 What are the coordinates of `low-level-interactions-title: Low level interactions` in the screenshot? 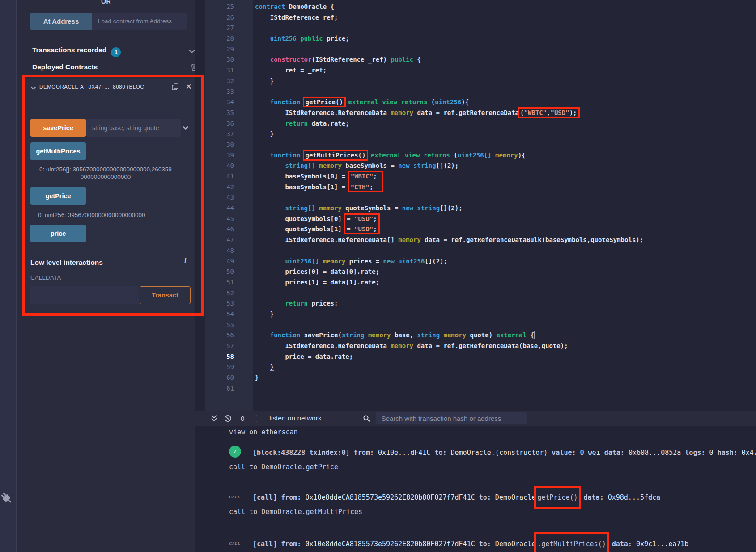 It's located at (67, 263).